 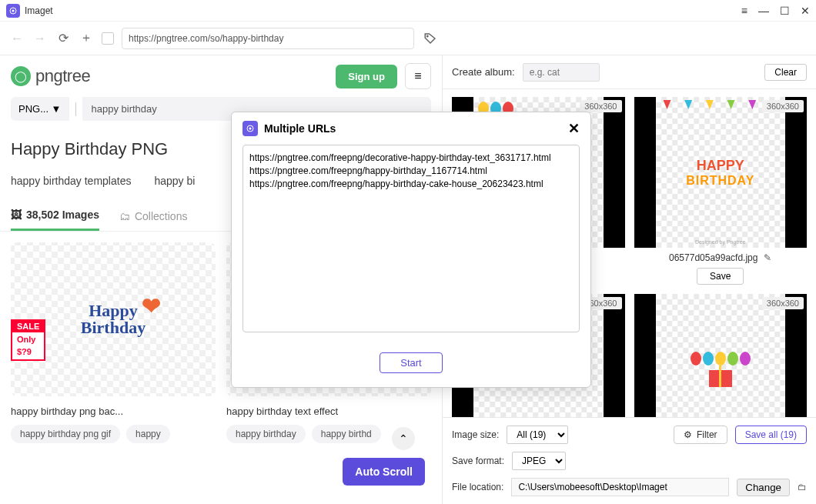 What do you see at coordinates (483, 72) in the screenshot?
I see `album-label: Create album:` at bounding box center [483, 72].